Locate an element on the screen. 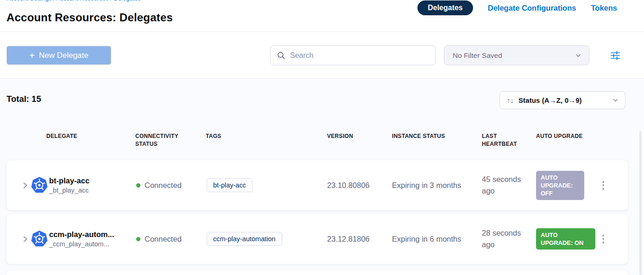  auto-upgrade-badge: AUTO UPGRADE: ON is located at coordinates (566, 239).